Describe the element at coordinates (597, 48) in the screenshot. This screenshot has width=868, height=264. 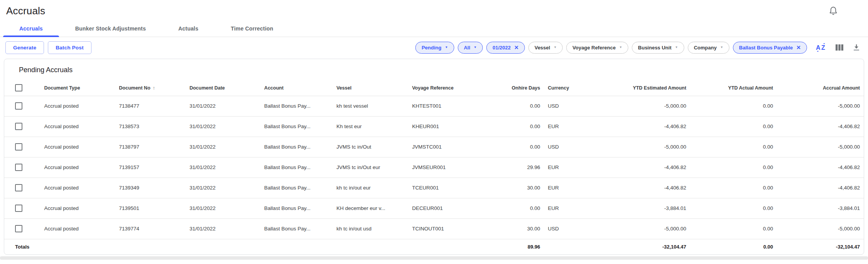
I see `filter-chip-voyage-reference: Voyage Reference▼` at that location.